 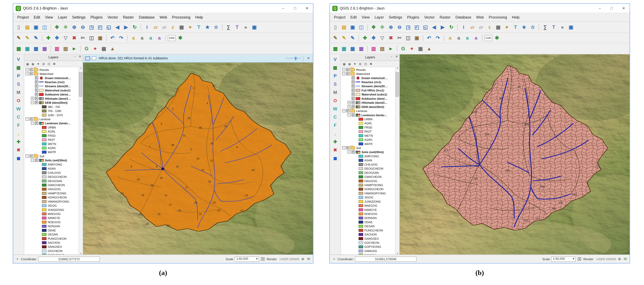 What do you see at coordinates (408, 38) in the screenshot?
I see `copy-features-icon: ◫` at bounding box center [408, 38].